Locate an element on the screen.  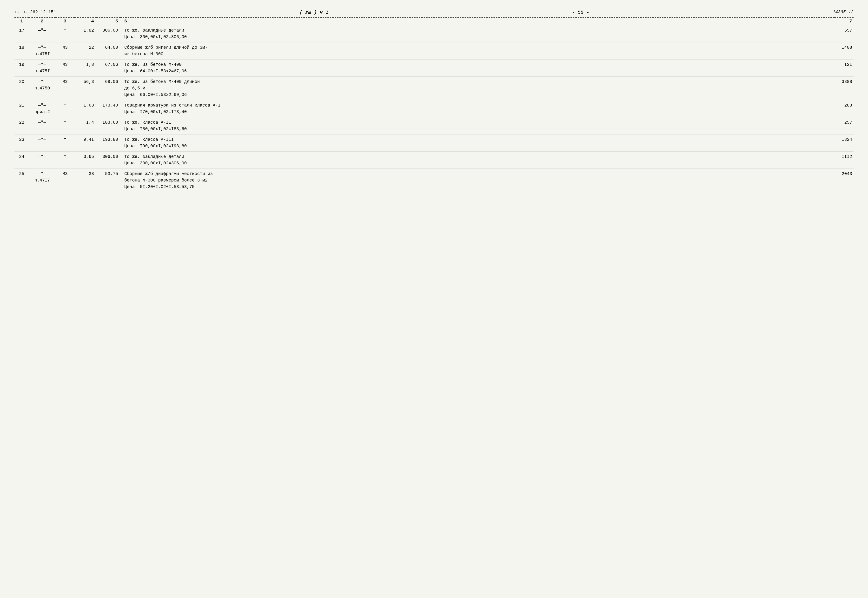
row-quantity: I,63 is located at coordinates (85, 109).